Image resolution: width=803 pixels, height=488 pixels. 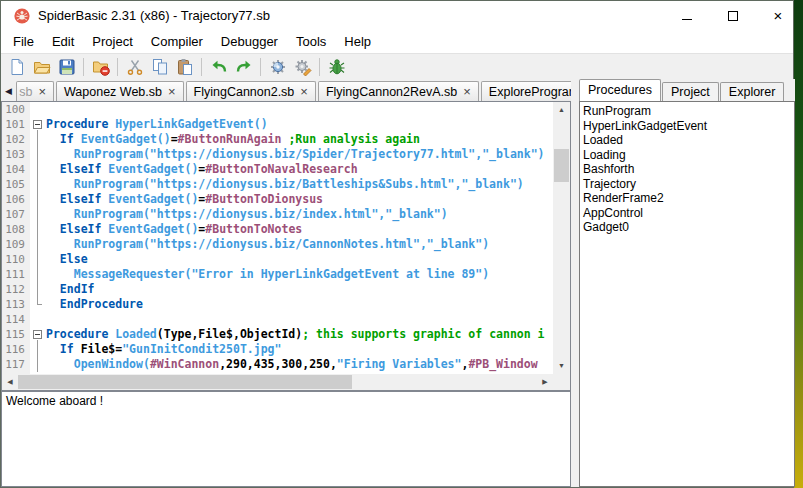 What do you see at coordinates (688, 214) in the screenshot?
I see `procedure-item: AppControl` at bounding box center [688, 214].